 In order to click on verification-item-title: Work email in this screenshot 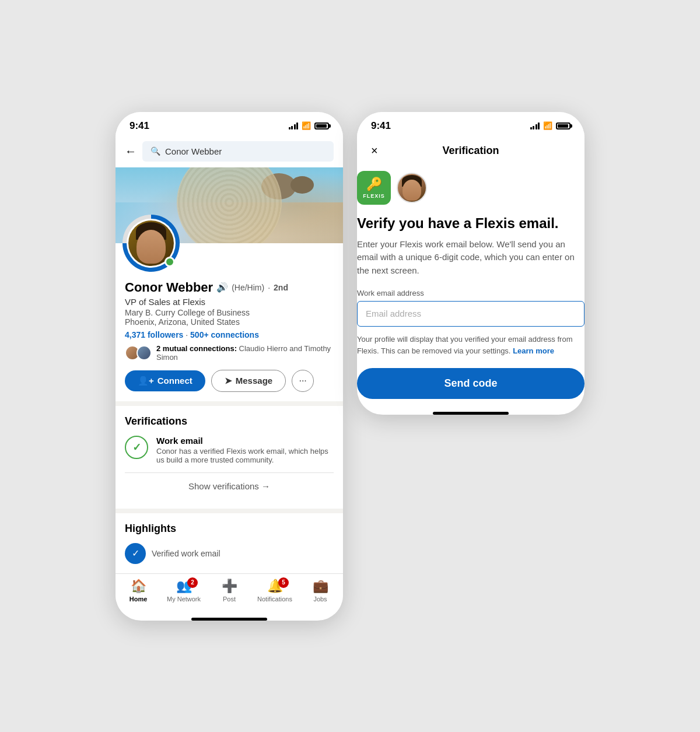, I will do `click(245, 441)`.